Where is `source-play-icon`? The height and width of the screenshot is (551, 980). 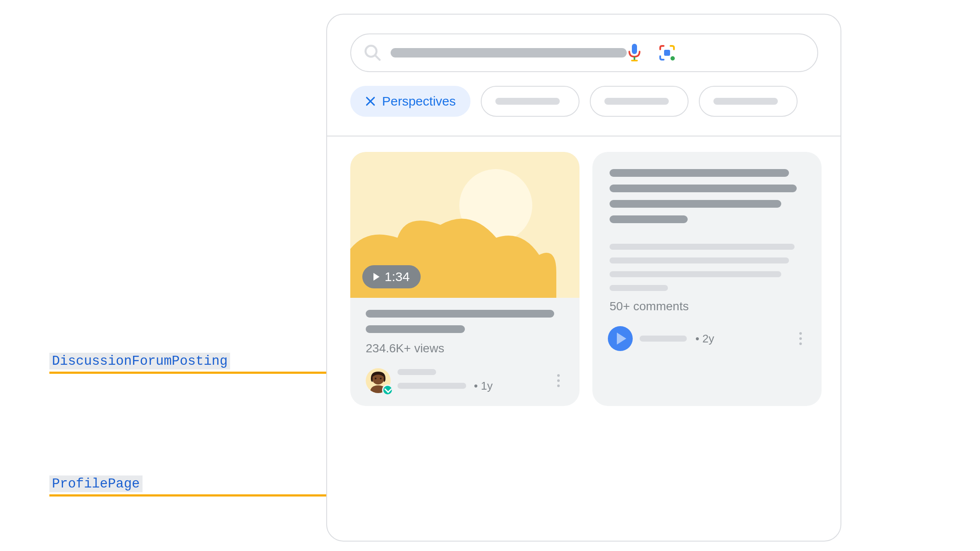 source-play-icon is located at coordinates (620, 339).